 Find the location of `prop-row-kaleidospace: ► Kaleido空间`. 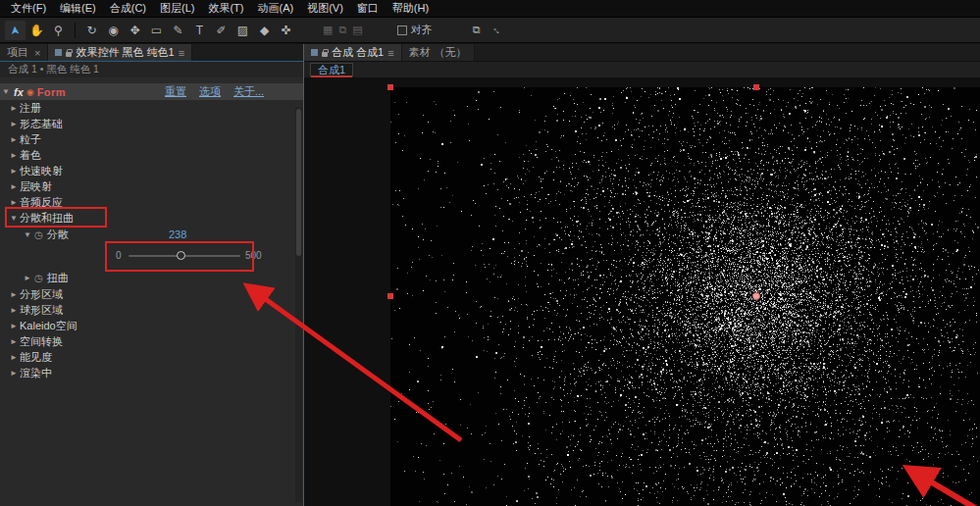

prop-row-kaleidospace: ► Kaleido空间 is located at coordinates (151, 326).